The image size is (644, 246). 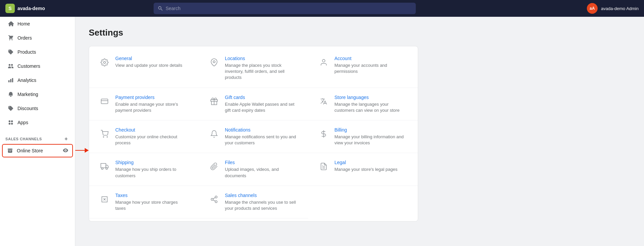 I want to click on files-desc: Upload images, videos, and documents, so click(x=262, y=173).